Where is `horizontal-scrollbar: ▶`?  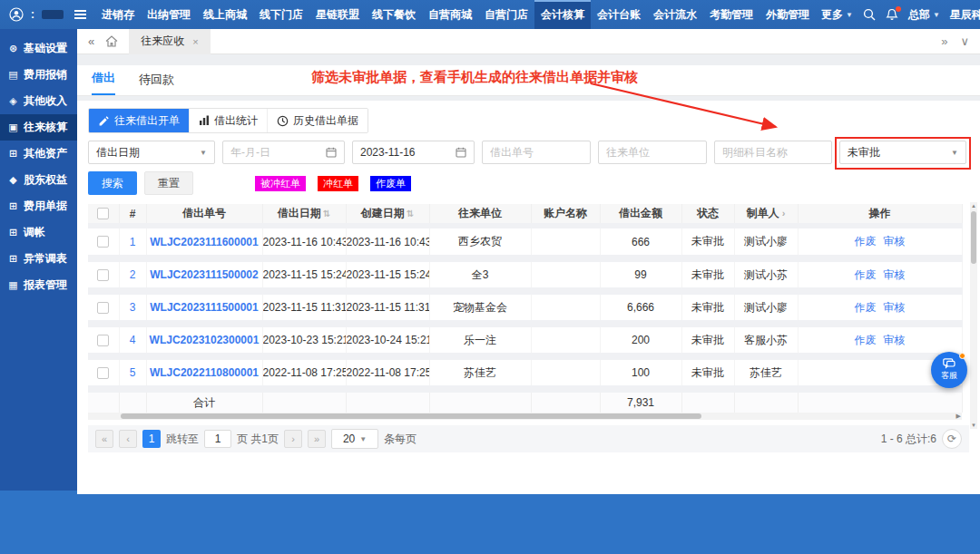
horizontal-scrollbar: ▶ is located at coordinates (524, 416).